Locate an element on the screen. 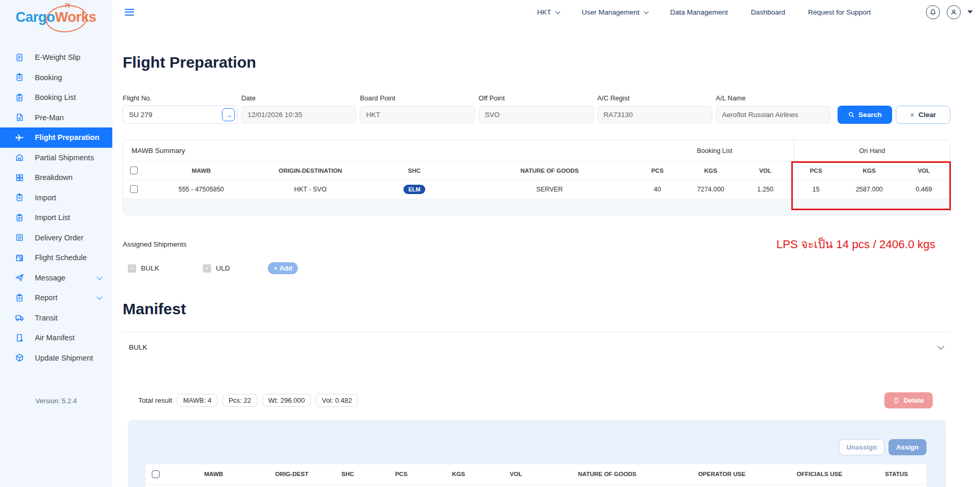 This screenshot has width=980, height=487. page-title: Flight Preparation is located at coordinates (537, 62).